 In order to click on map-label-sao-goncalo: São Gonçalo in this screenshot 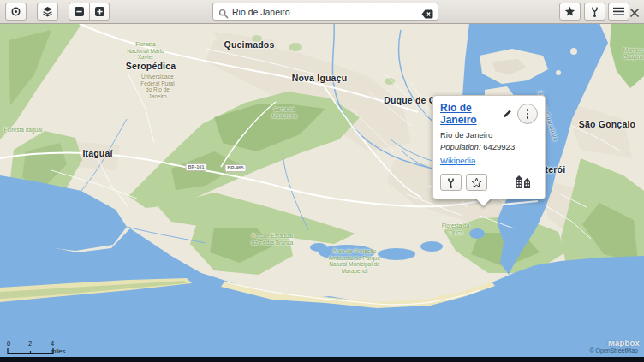, I will do `click(607, 124)`.